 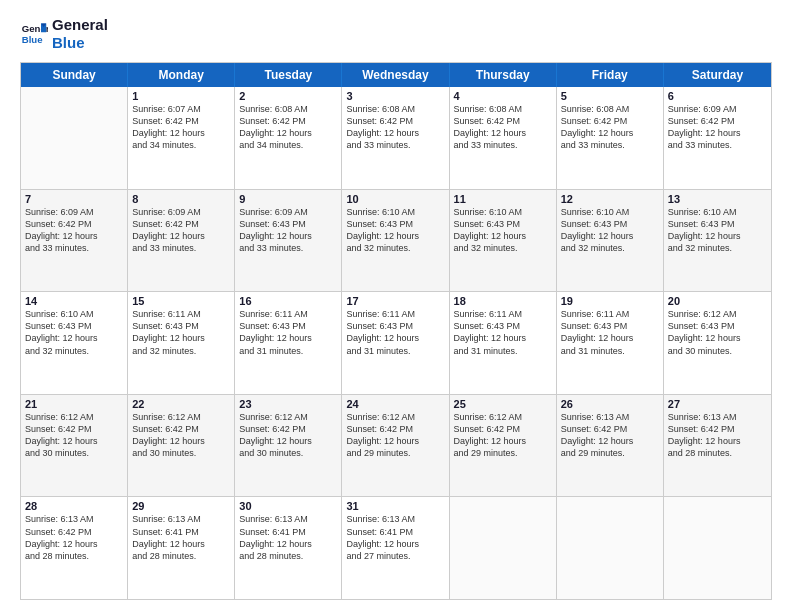 What do you see at coordinates (718, 446) in the screenshot?
I see `calendar-cell: 27 Sunrise: 6:13 AM Sunset: 6:42 PM Dayl…` at bounding box center [718, 446].